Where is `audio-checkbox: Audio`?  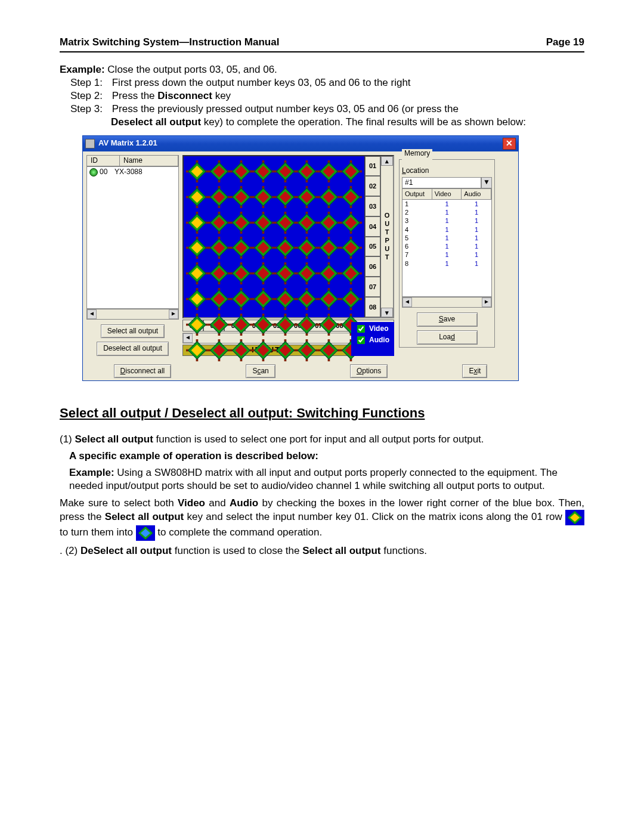
audio-checkbox: Audio is located at coordinates (373, 340).